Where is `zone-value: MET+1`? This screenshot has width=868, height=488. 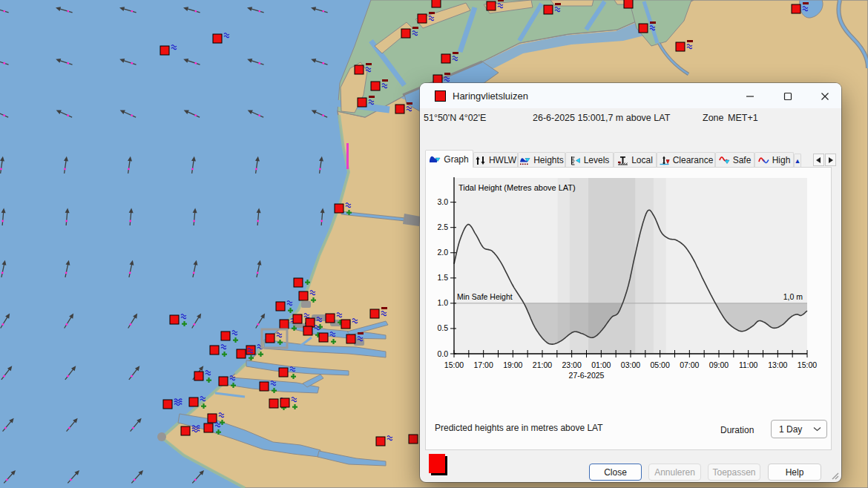
zone-value: MET+1 is located at coordinates (743, 118).